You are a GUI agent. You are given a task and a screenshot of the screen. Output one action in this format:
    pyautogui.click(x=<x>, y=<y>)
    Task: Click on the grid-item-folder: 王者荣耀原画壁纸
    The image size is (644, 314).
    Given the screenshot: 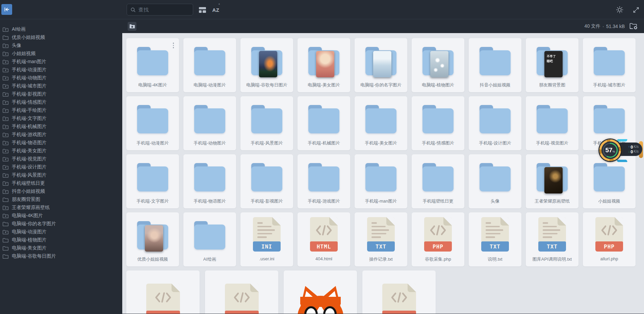 What is the action you would take?
    pyautogui.click(x=552, y=181)
    